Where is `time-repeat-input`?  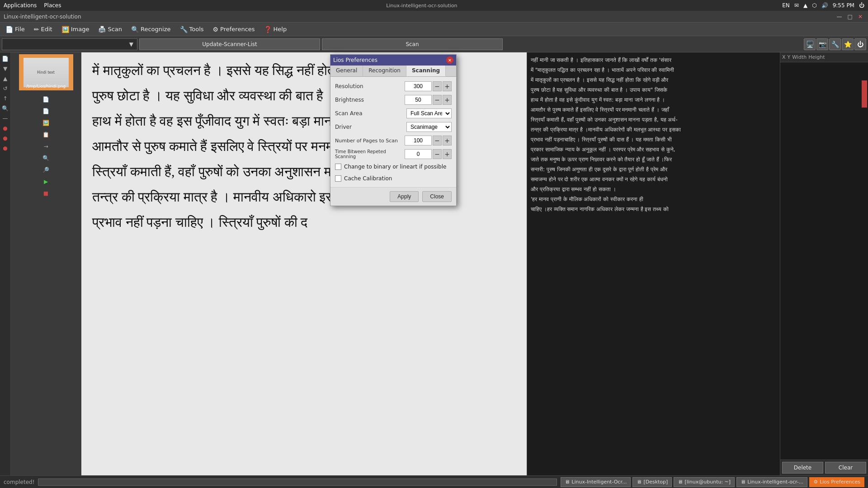
time-repeat-input is located at coordinates (418, 154).